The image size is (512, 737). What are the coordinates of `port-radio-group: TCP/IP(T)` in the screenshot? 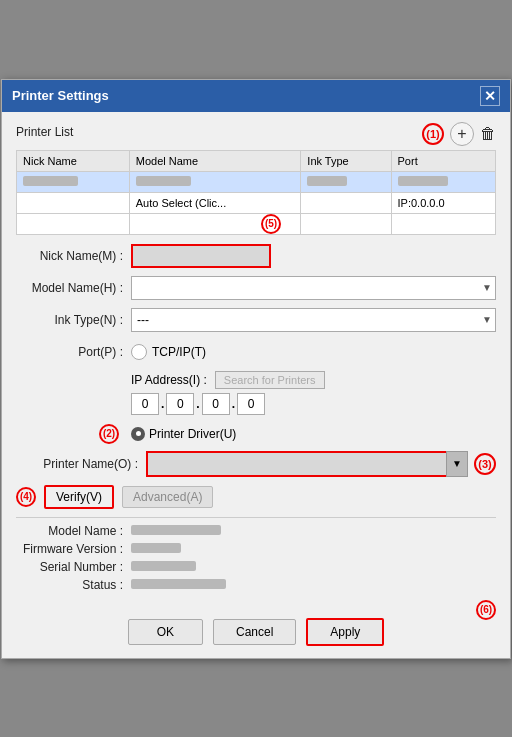 It's located at (168, 352).